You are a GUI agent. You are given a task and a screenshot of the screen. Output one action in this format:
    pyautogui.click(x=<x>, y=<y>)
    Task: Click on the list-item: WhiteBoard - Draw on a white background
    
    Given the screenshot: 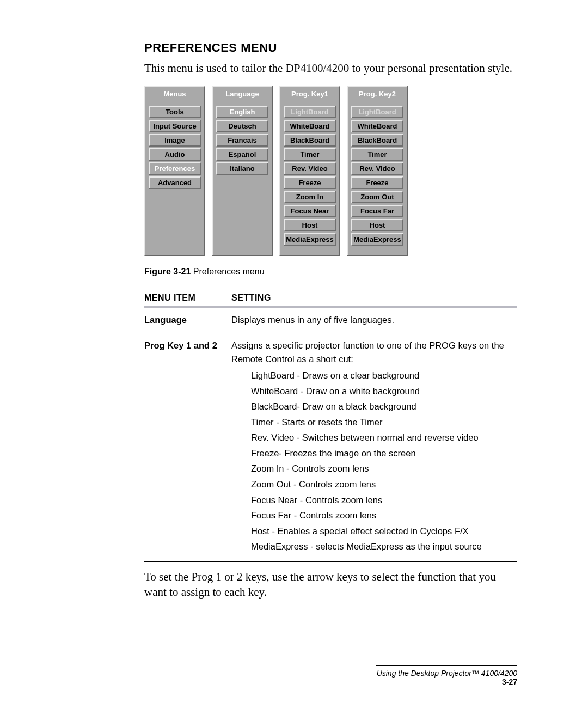 What is the action you would take?
    pyautogui.click(x=384, y=392)
    